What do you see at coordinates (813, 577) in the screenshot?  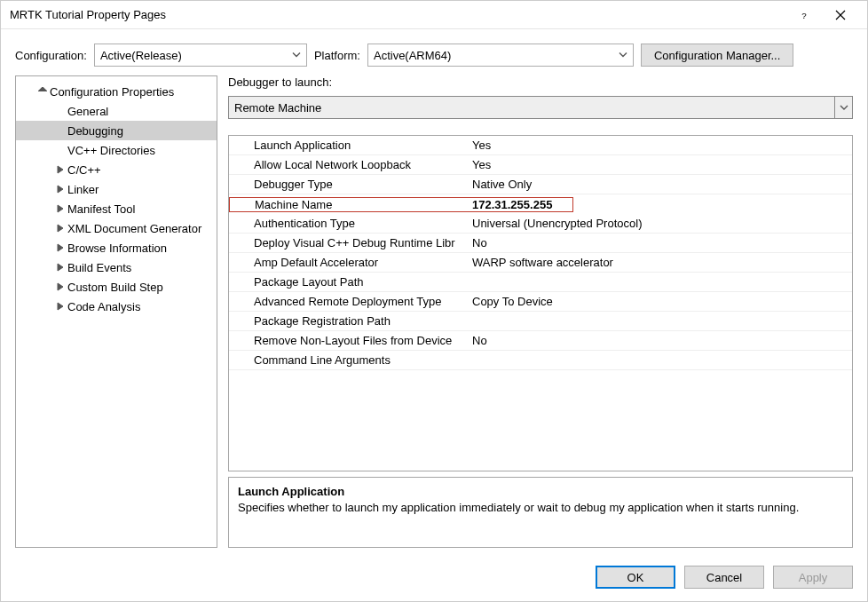 I see `apply-label: Apply` at bounding box center [813, 577].